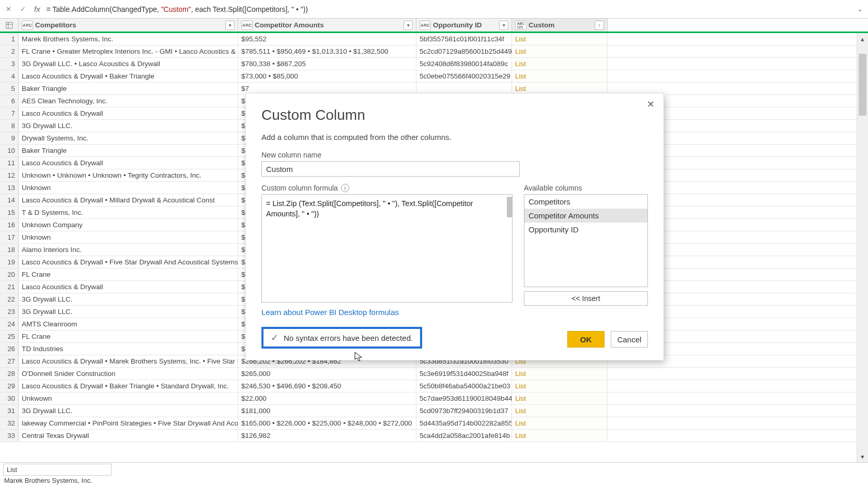  I want to click on table-row: 29Lasco Acoustics & Drywall • Baker Tria…, so click(434, 386).